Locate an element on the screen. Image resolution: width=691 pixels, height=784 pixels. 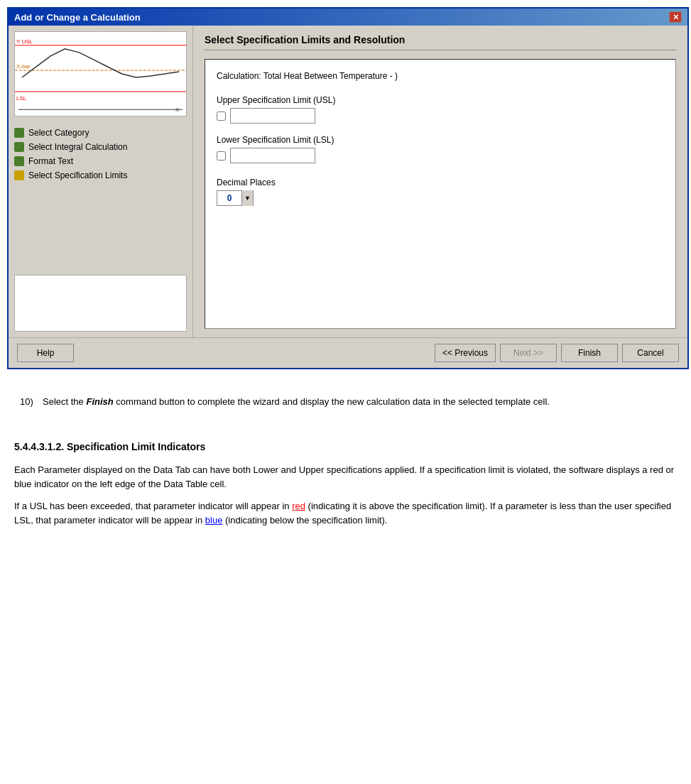
dialog-footer: Help << Previous Next >> Finish Cancel is located at coordinates (348, 352).